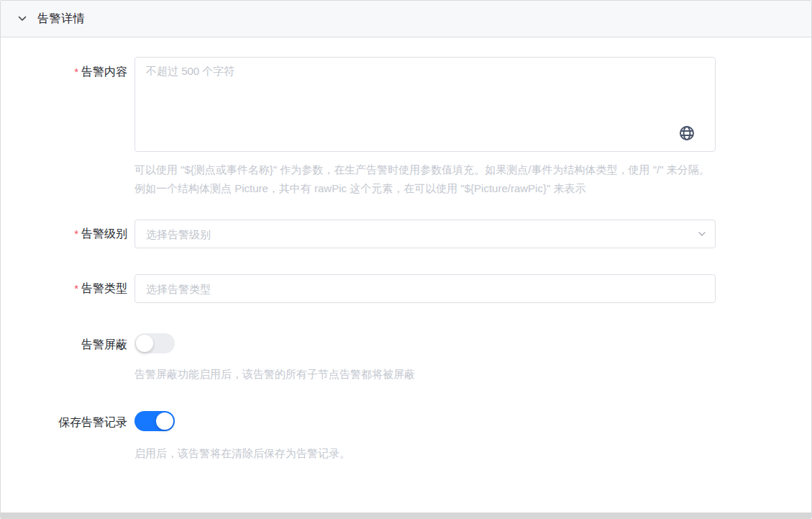  I want to click on alert-type-label: 告警类型, so click(104, 288).